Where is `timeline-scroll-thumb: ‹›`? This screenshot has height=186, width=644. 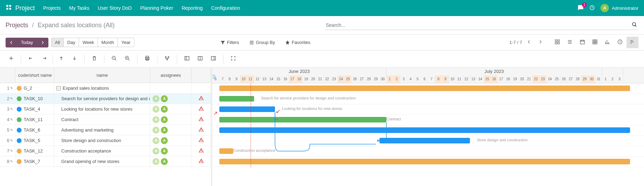 timeline-scroll-thumb: ‹› is located at coordinates (214, 77).